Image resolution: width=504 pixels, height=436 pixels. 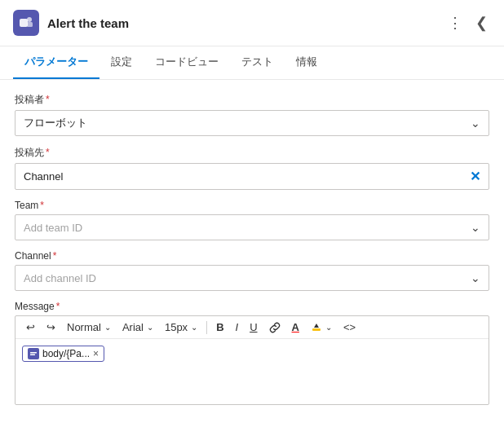 I want to click on editor-toolbar: ↩ ↪ Normal ⌄ Arial ⌄ 15px ⌄, so click(x=252, y=328).